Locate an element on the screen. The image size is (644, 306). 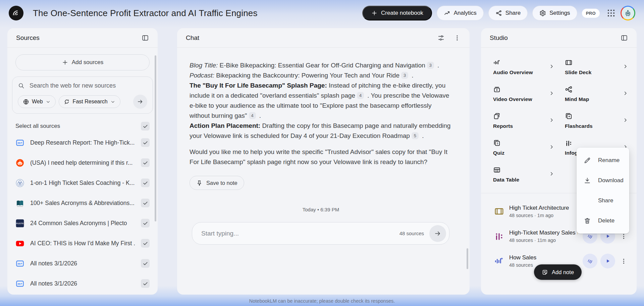
bullet-text: The "Buy It For Life Basecamp" Splash Pa… is located at coordinates (319, 101).